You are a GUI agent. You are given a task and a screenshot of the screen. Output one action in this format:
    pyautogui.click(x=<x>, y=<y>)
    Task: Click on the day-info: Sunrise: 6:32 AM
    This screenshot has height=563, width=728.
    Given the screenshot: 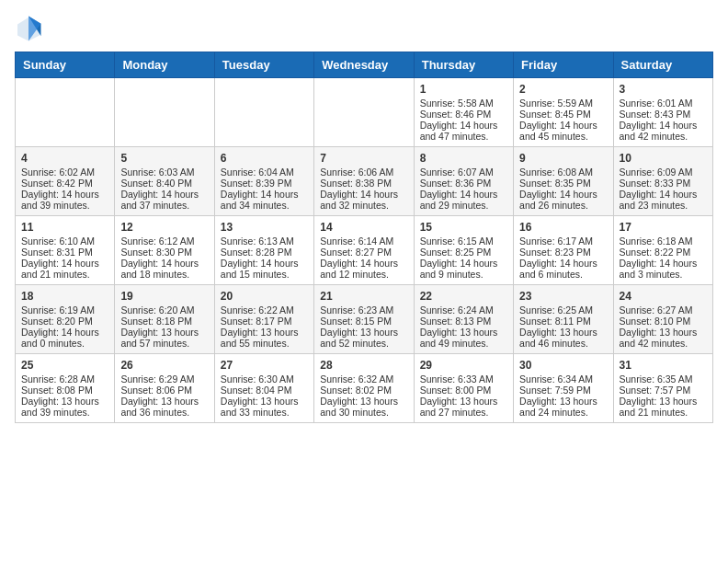 What is the action you would take?
    pyautogui.click(x=364, y=379)
    